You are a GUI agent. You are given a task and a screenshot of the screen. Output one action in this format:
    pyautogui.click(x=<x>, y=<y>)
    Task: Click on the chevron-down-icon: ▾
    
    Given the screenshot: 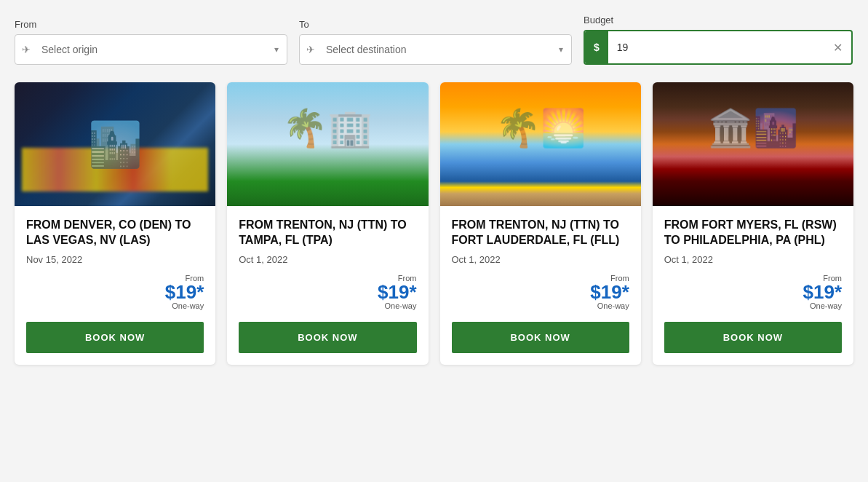 What is the action you would take?
    pyautogui.click(x=276, y=50)
    